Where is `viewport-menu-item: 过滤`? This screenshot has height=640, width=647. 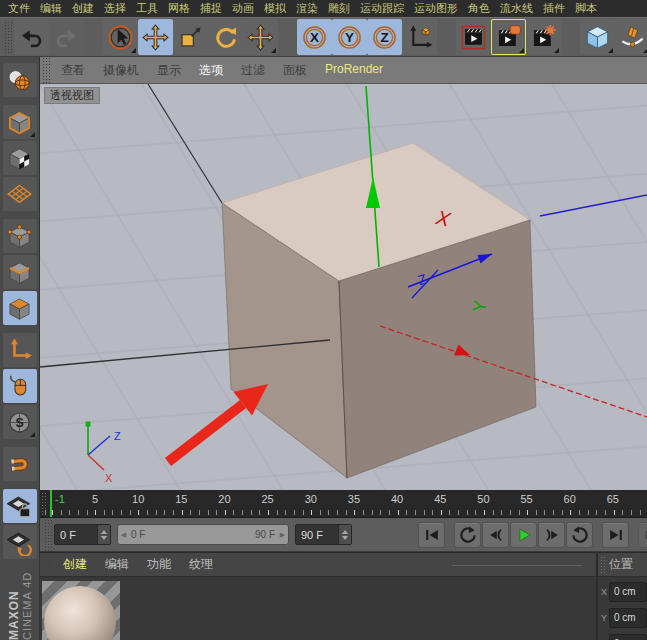 viewport-menu-item: 过滤 is located at coordinates (253, 70).